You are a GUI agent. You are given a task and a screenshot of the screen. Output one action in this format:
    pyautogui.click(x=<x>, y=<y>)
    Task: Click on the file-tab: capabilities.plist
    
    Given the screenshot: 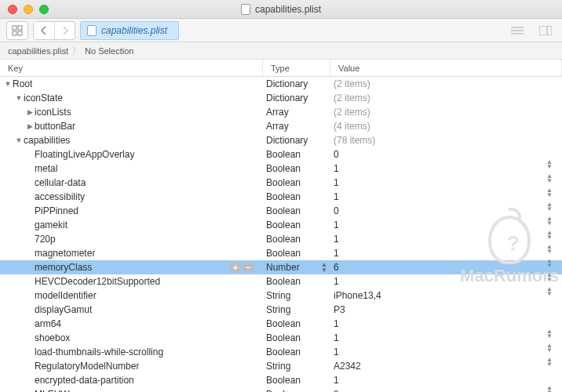 What is the action you would take?
    pyautogui.click(x=130, y=31)
    